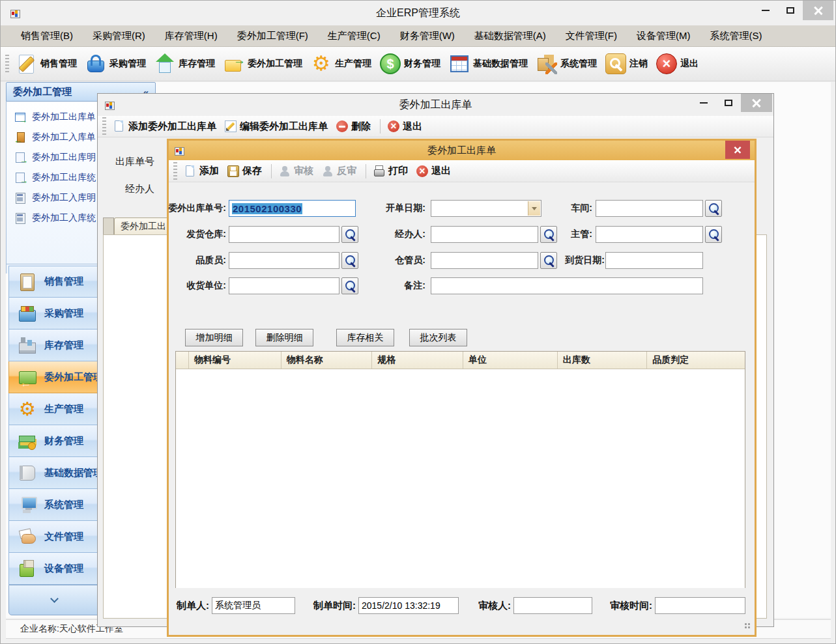 Image resolution: width=836 pixels, height=644 pixels. What do you see at coordinates (766, 10) in the screenshot?
I see `minimize-button` at bounding box center [766, 10].